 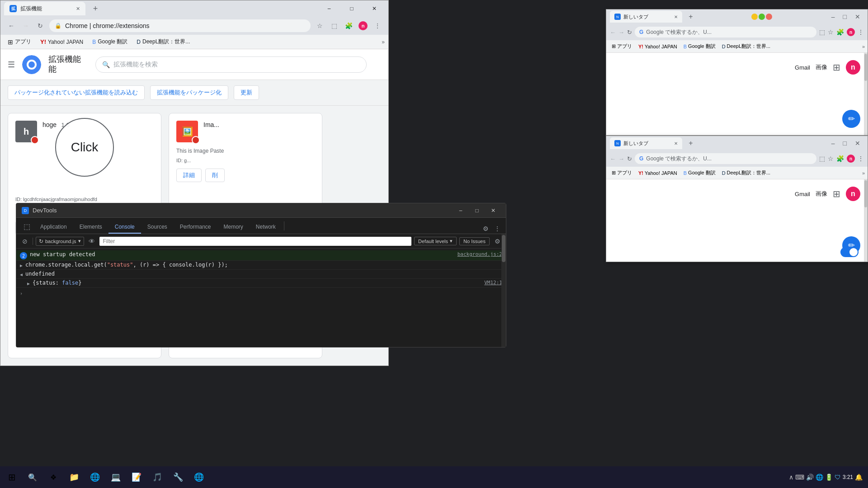 I want to click on update-button: 更新, so click(x=246, y=93).